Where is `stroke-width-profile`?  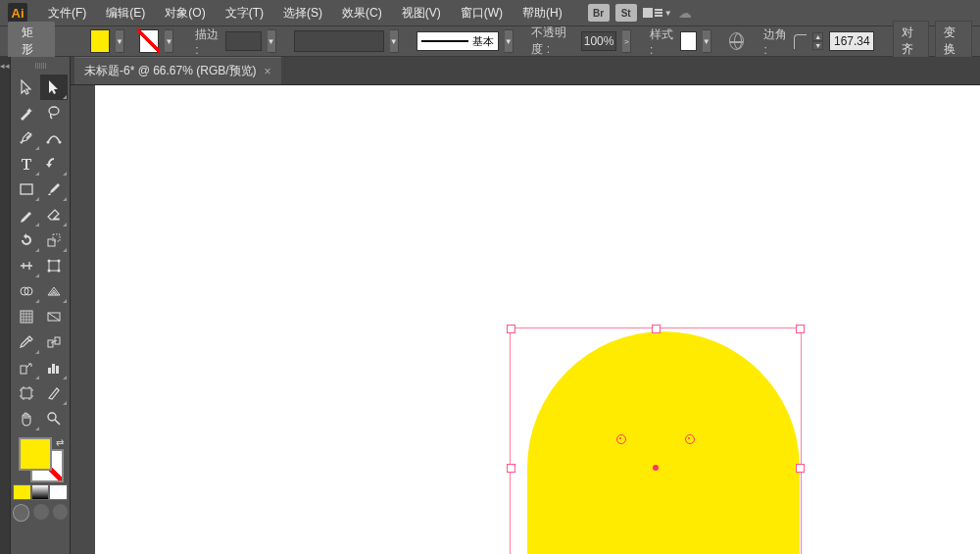 stroke-width-profile is located at coordinates (339, 41).